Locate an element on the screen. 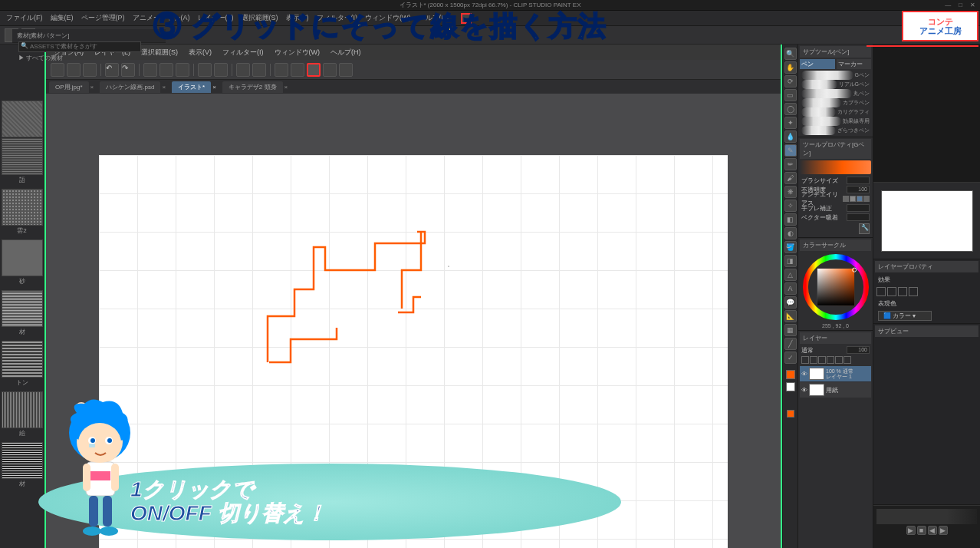 The image size is (980, 548). wrench-icon: 🔧 is located at coordinates (864, 229).